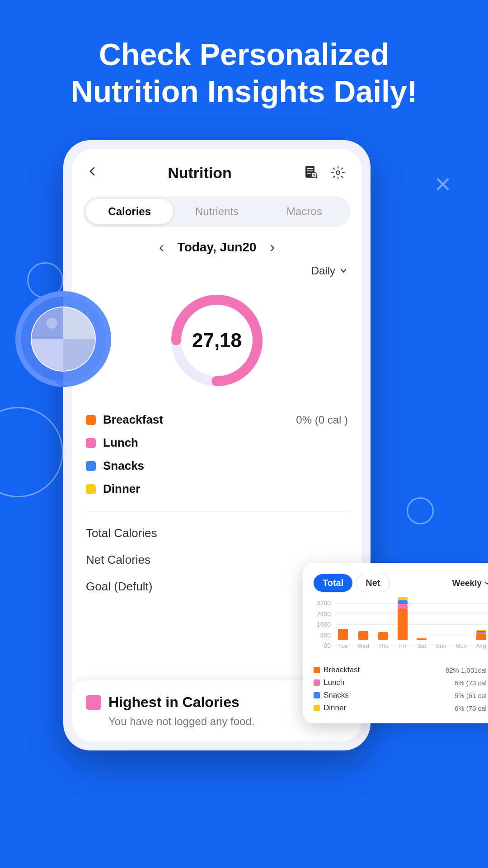 This screenshot has height=868, width=488. I want to click on chart-dinner-dot, so click(317, 708).